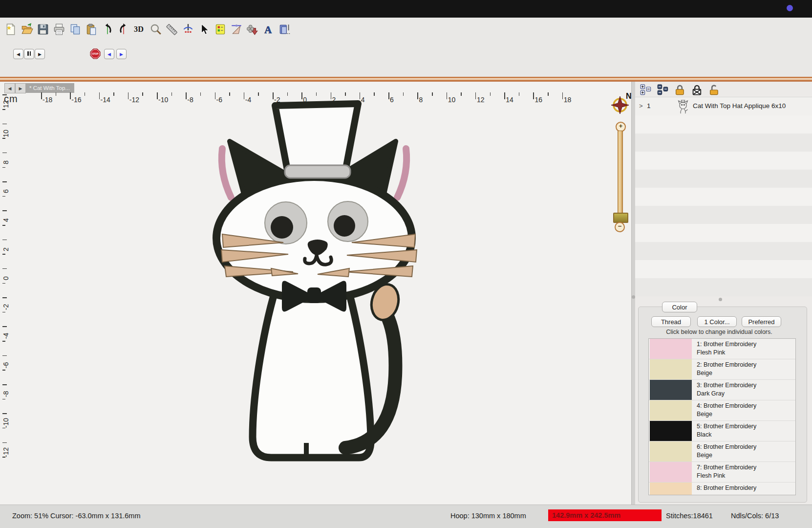 The height and width of the screenshot is (528, 812). Describe the element at coordinates (204, 29) in the screenshot. I see `select-tool-icon` at that location.